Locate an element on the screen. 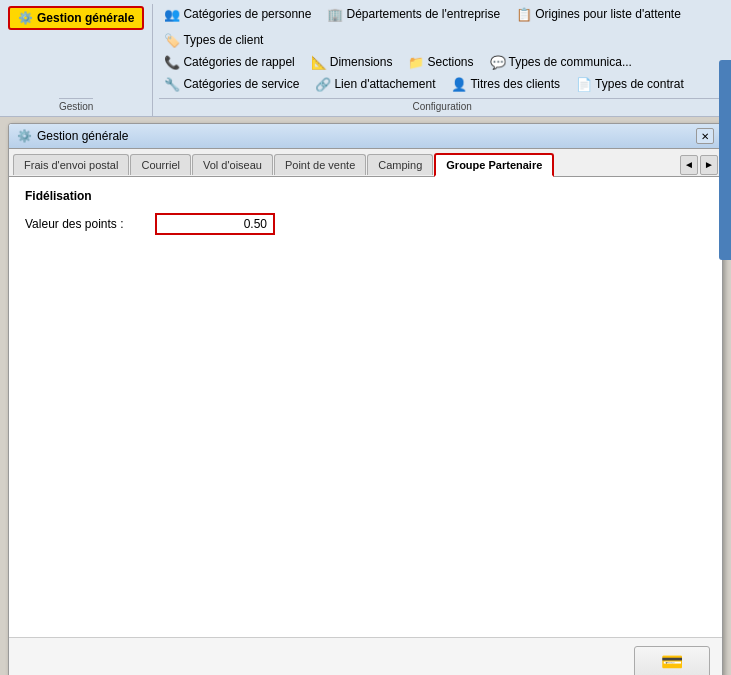 This screenshot has width=731, height=675. categories-personne-icon: 👥 is located at coordinates (172, 14).